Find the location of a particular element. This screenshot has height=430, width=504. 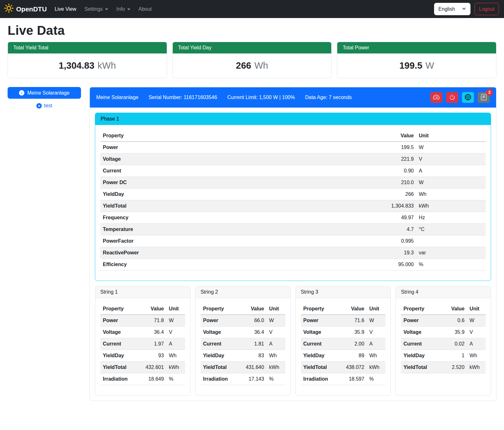

string-1-table: Property Value Unit Power is located at coordinates (143, 344).